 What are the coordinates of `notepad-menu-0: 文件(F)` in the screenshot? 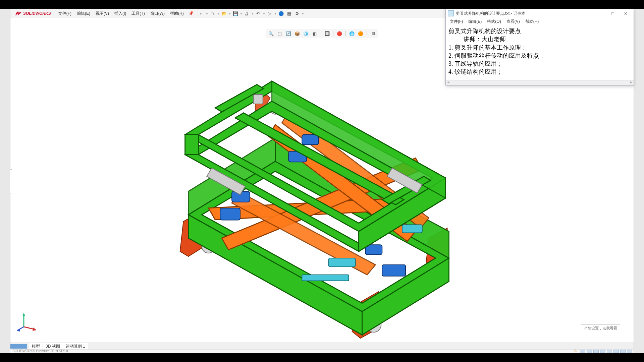 It's located at (456, 21).